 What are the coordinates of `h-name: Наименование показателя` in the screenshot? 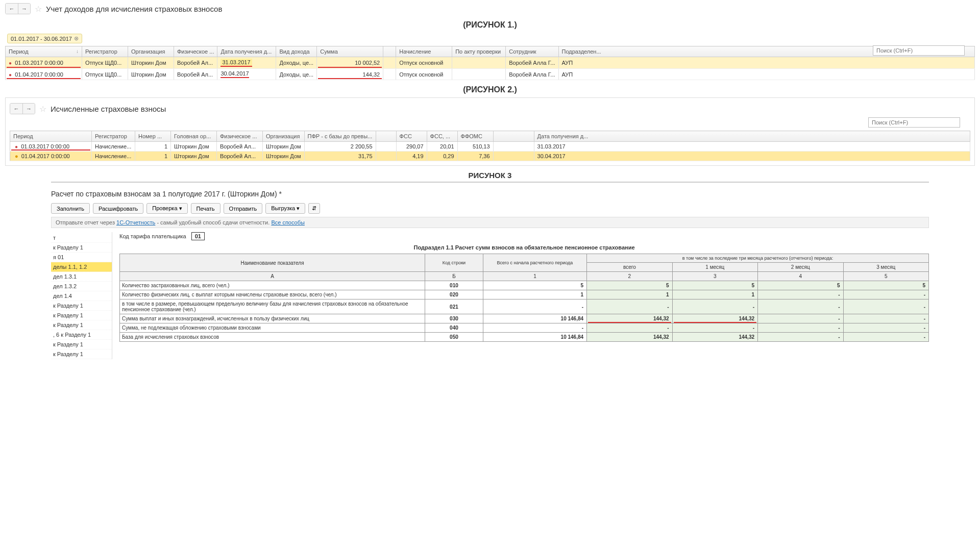 It's located at (273, 263).